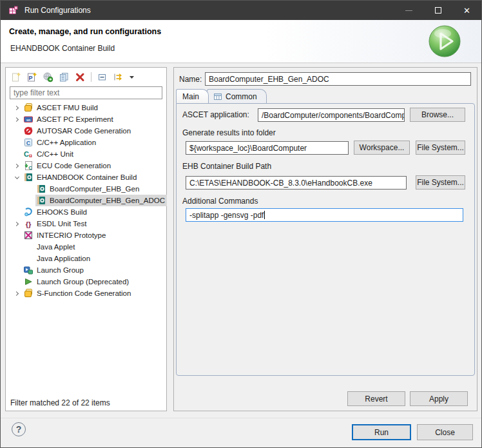  I want to click on ehb-build-path-label: EHB Container Build Path, so click(227, 166).